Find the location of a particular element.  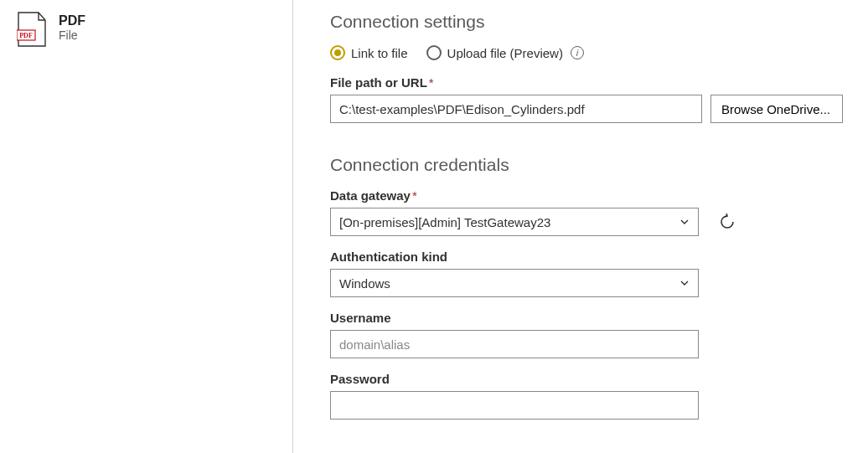

filepath-label: File path or URL* is located at coordinates (586, 82).